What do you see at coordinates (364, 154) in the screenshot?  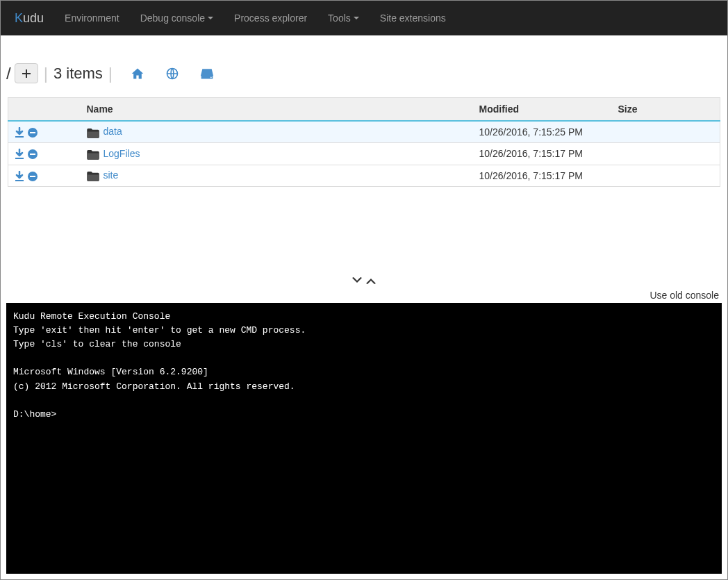 I see `table-row: LogFiles10/26/2016, 7:15:17 PM` at bounding box center [364, 154].